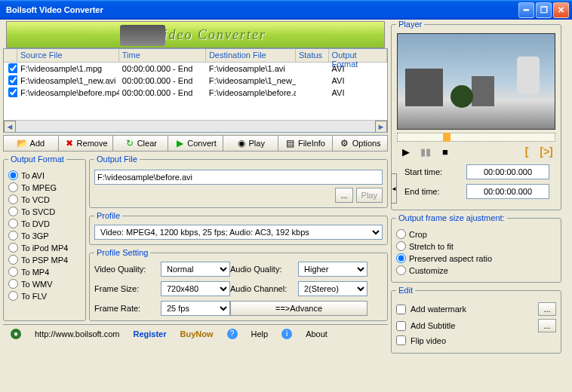  What do you see at coordinates (232, 334) in the screenshot?
I see `help-icon: ?` at bounding box center [232, 334].